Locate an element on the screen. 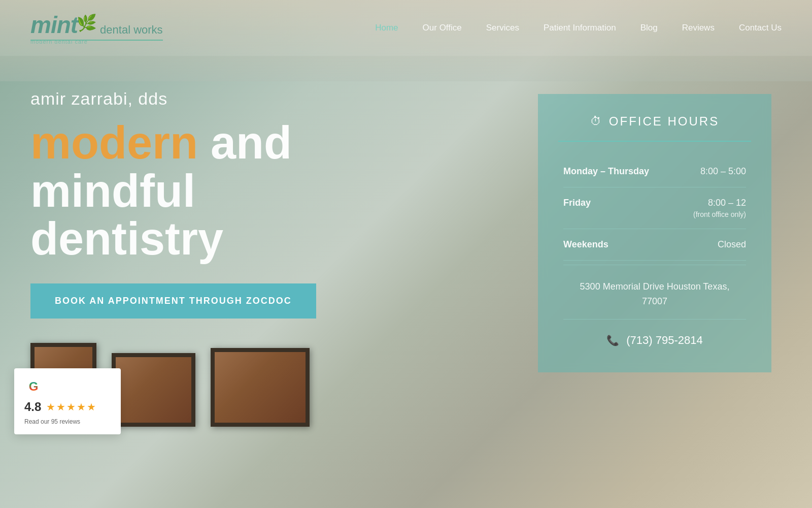 The height and width of the screenshot is (508, 812). hours-row-friday: Friday 8:00 – 12 (front office only) is located at coordinates (655, 208).